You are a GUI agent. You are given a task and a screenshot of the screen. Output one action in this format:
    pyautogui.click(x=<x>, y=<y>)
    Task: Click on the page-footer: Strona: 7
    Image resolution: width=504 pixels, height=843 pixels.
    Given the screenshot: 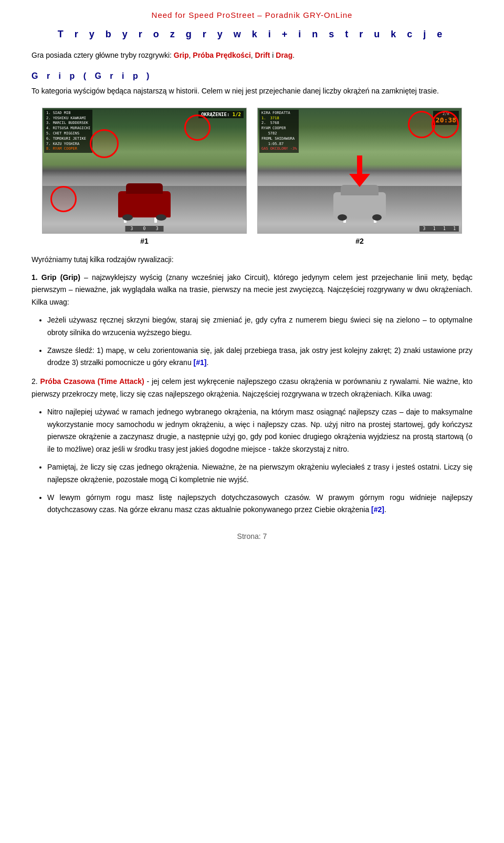 What is the action you would take?
    pyautogui.click(x=252, y=536)
    